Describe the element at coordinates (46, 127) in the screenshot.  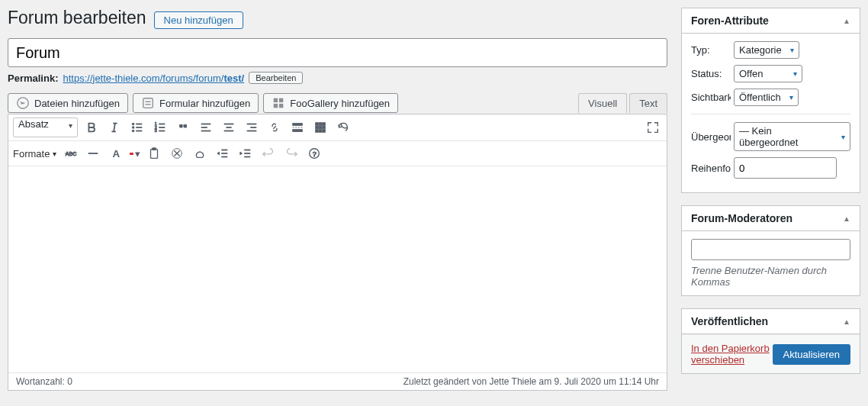
I see `paragraph-select: Absatz` at that location.